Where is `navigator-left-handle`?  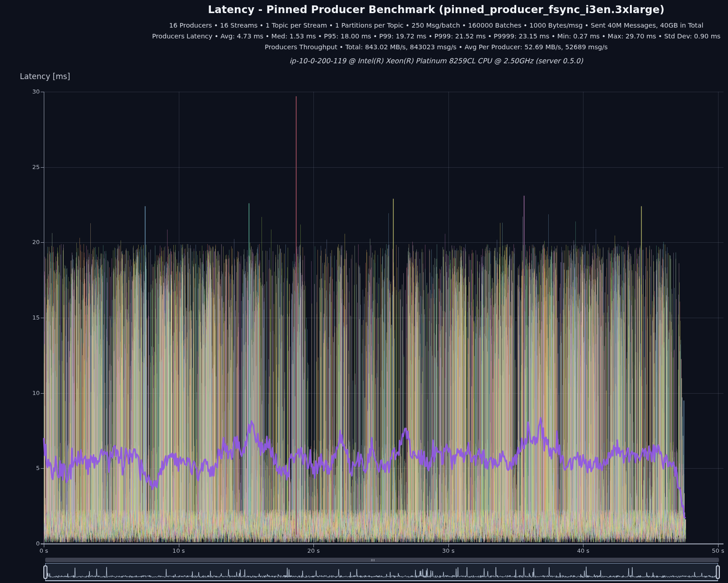 navigator-left-handle is located at coordinates (45, 572).